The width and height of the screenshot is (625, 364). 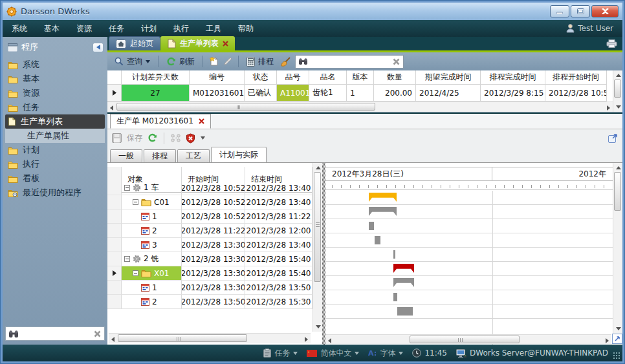 I want to click on menu-item-2: 资源, so click(x=84, y=28).